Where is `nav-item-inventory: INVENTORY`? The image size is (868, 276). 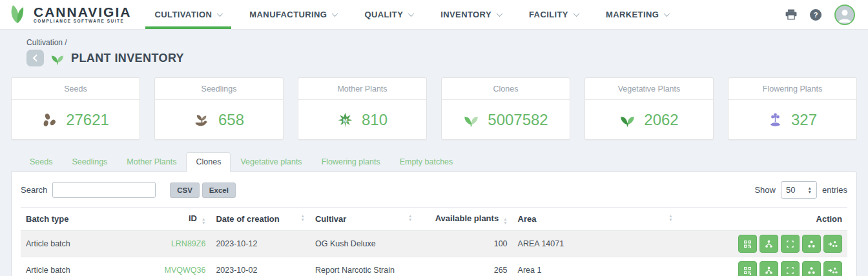
nav-item-inventory: INVENTORY is located at coordinates (471, 14).